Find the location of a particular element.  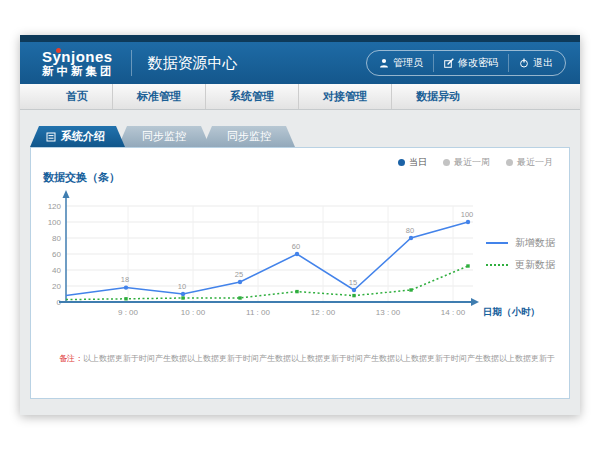

tab-bar: 系统介绍 同步监控 同步监控 is located at coordinates (305, 136).